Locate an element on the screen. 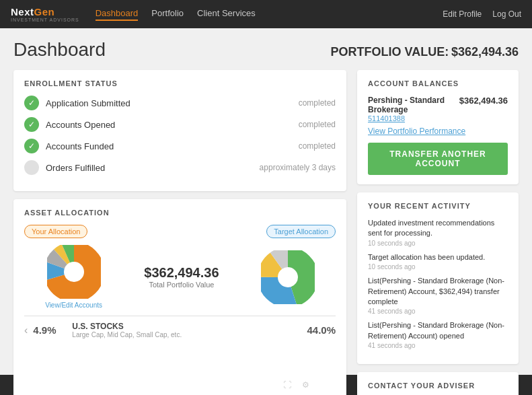  nav-client-services: Client Services is located at coordinates (226, 15).